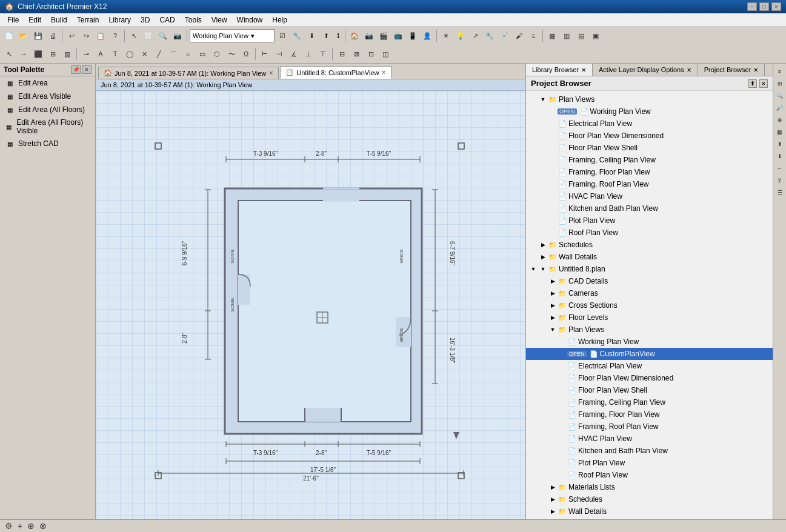 The height and width of the screenshot is (532, 786). I want to click on status-cross-icon: ⊗, so click(43, 526).